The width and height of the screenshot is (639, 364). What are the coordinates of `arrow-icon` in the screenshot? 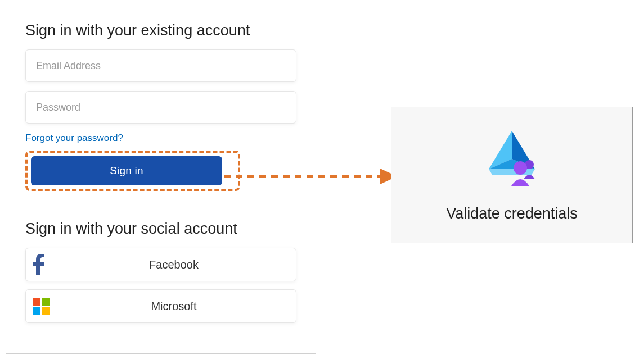 It's located at (311, 176).